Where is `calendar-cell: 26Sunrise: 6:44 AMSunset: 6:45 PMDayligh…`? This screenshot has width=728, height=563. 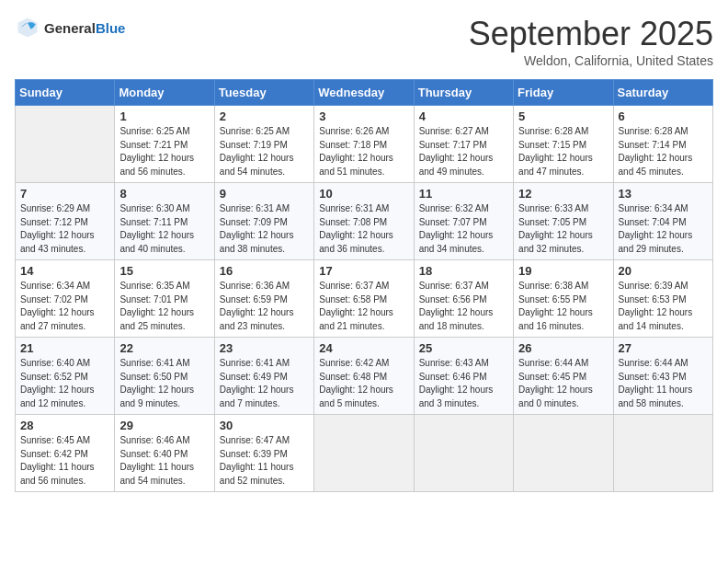 calendar-cell: 26Sunrise: 6:44 AMSunset: 6:45 PMDayligh… is located at coordinates (563, 376).